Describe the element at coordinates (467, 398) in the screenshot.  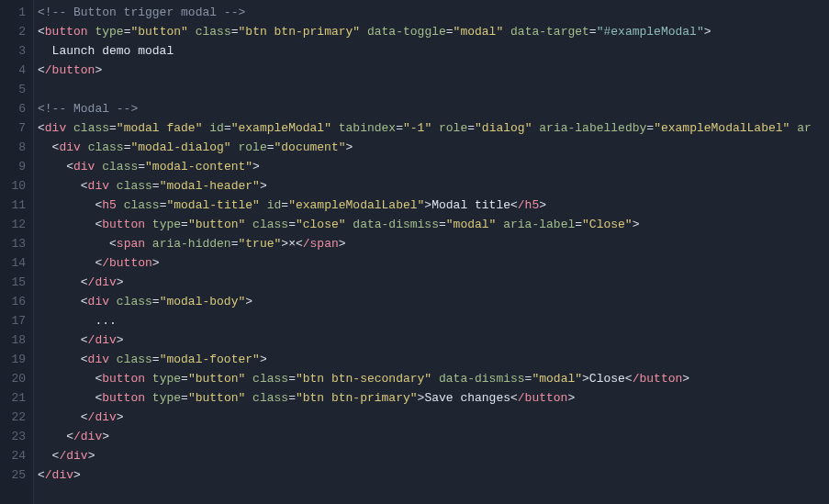
I see `token-txt: Save changes` at that location.